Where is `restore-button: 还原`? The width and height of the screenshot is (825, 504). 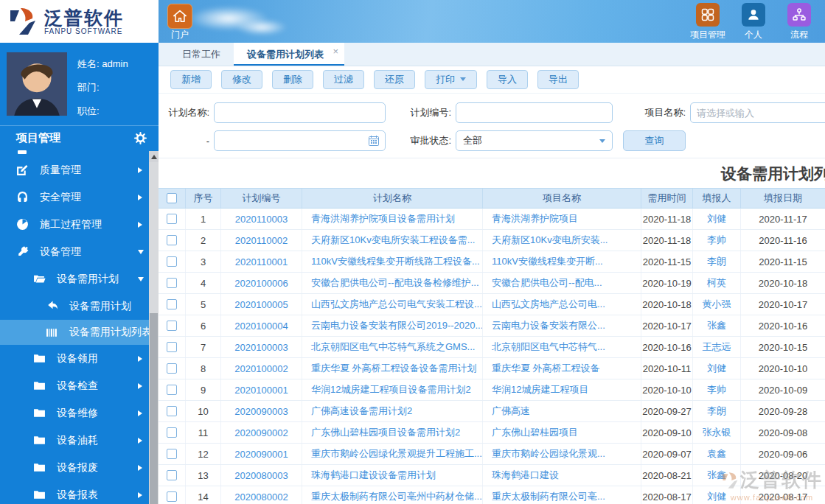 restore-button: 还原 is located at coordinates (394, 80).